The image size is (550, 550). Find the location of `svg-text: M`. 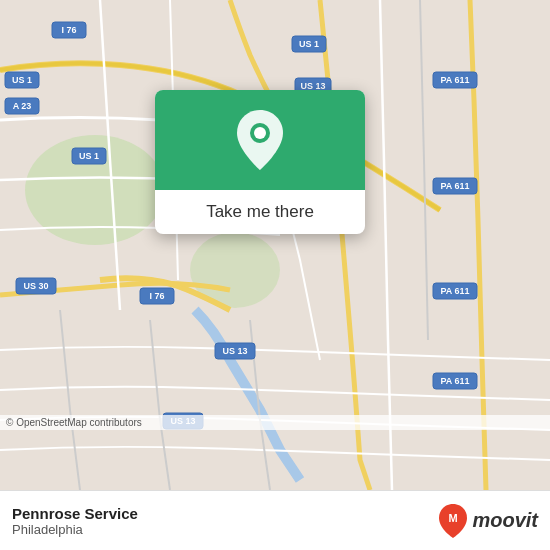

svg-text: M is located at coordinates (454, 518).